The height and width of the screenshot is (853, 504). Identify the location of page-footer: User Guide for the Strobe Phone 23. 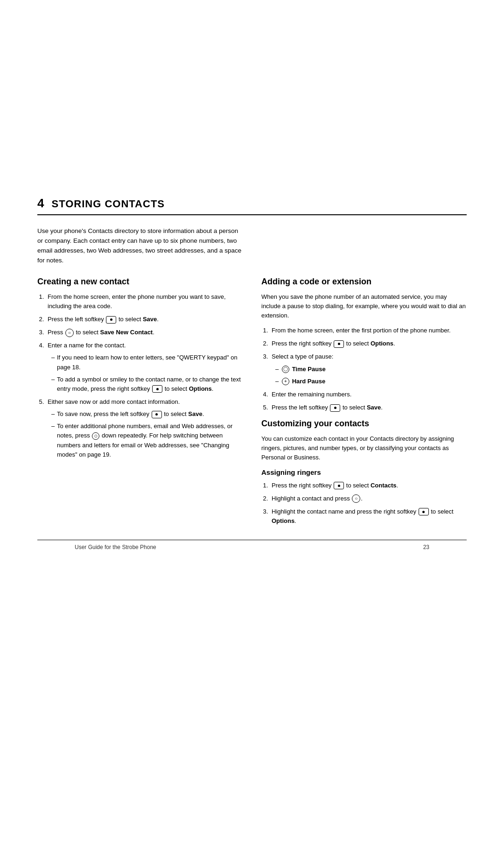
(252, 547).